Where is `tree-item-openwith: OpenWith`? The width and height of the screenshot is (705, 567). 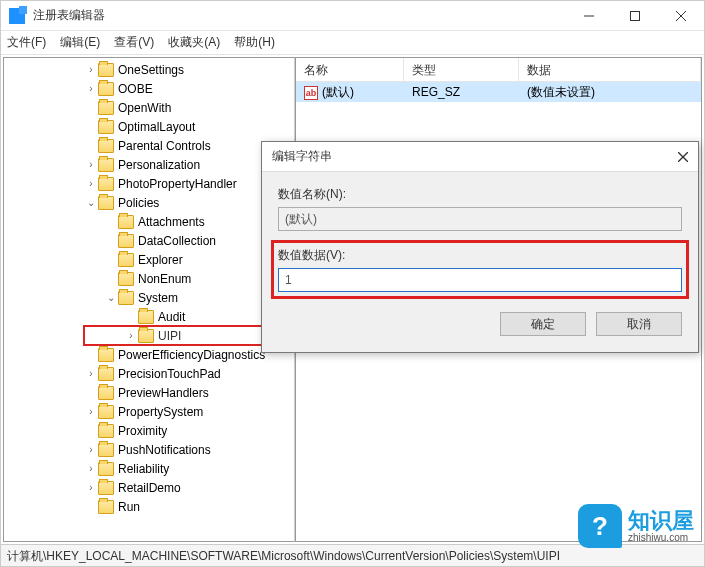
tree-item-openwith: OpenWith is located at coordinates (190, 108).